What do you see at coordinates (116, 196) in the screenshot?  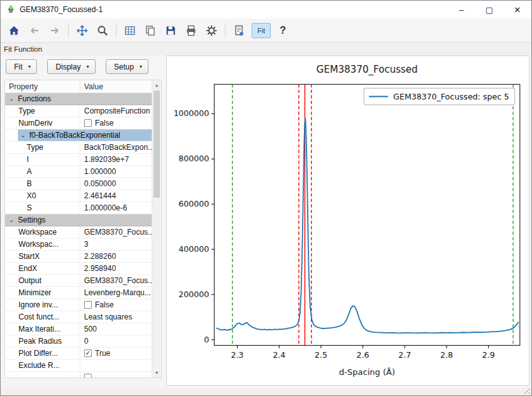 I see `property-value: 2.461444` at bounding box center [116, 196].